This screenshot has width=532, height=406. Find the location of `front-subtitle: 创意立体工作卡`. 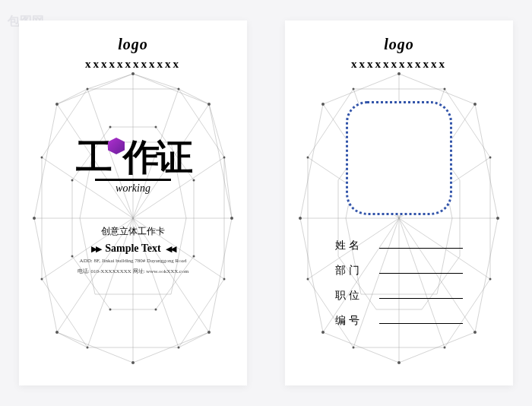

front-subtitle: 创意立体工作卡 is located at coordinates (133, 231).